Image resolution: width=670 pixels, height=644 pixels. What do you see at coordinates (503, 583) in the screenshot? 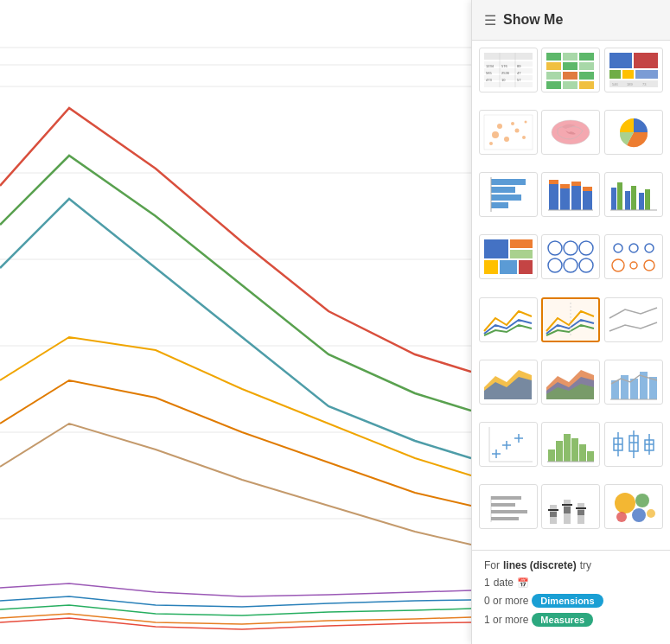
I see `footer-date-unit: date` at bounding box center [503, 583].